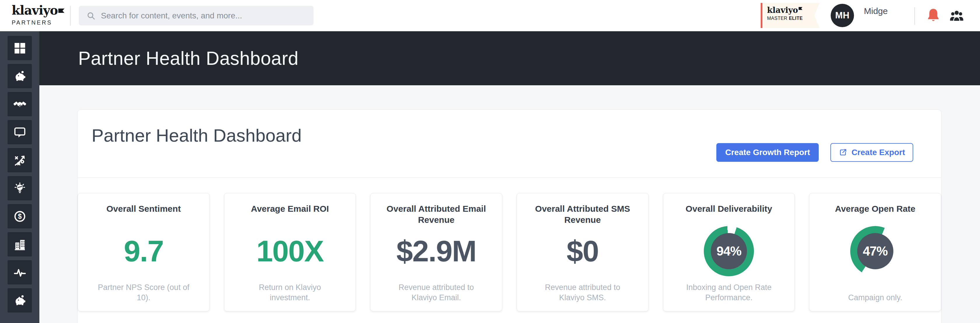 The width and height of the screenshot is (980, 323). Describe the element at coordinates (729, 252) in the screenshot. I see `metric-card-overall-deliverability: Overall Deliverability 94% Inboxing and …` at that location.